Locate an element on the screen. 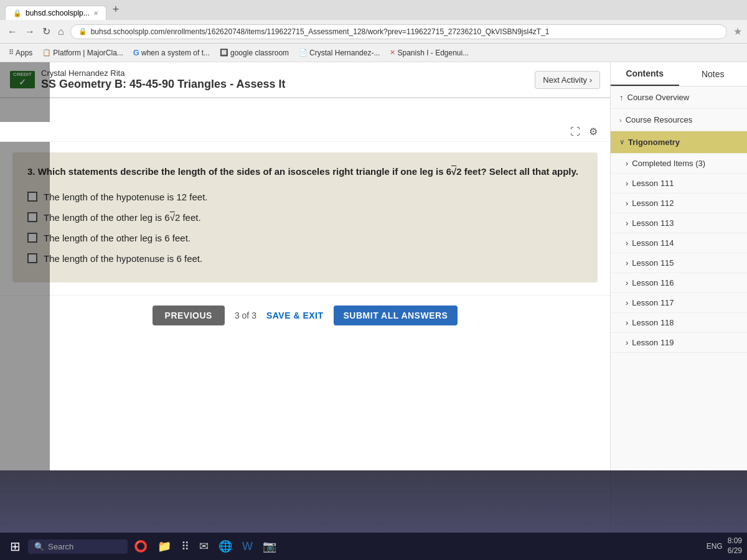 The image size is (747, 560). answer-choice-a: The length of the hypotenuse is 12 feet. is located at coordinates (305, 197).